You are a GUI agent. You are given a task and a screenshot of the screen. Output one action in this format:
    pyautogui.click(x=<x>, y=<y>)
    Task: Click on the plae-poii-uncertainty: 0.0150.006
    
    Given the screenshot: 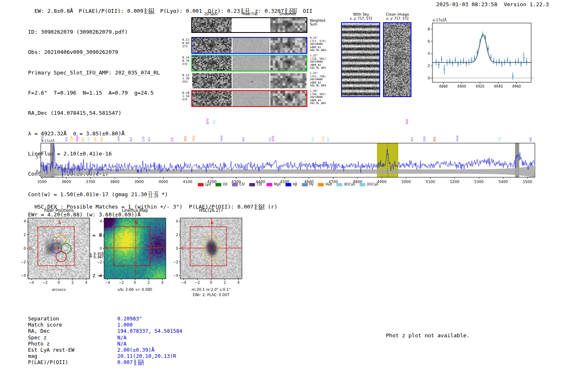 What is the action you would take?
    pyautogui.click(x=149, y=12)
    